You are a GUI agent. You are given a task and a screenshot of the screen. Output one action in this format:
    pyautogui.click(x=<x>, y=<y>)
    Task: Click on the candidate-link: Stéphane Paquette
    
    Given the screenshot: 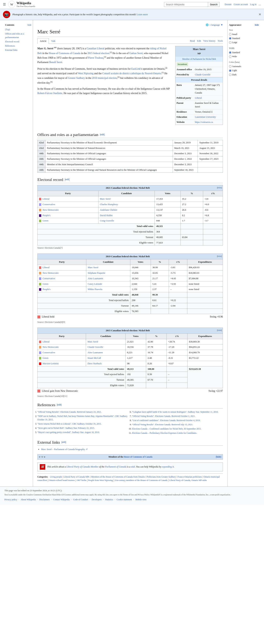 What is the action you would take?
    pyautogui.click(x=96, y=273)
    